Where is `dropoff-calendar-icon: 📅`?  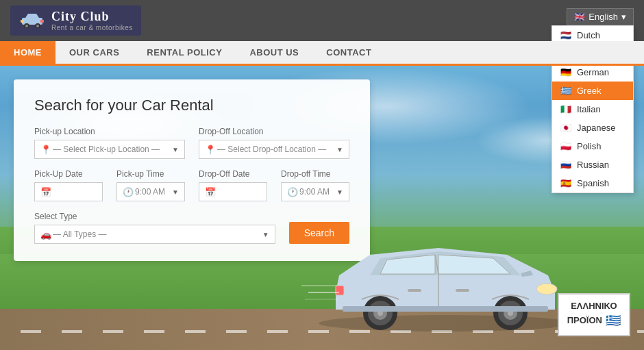
dropoff-calendar-icon: 📅 is located at coordinates (210, 192).